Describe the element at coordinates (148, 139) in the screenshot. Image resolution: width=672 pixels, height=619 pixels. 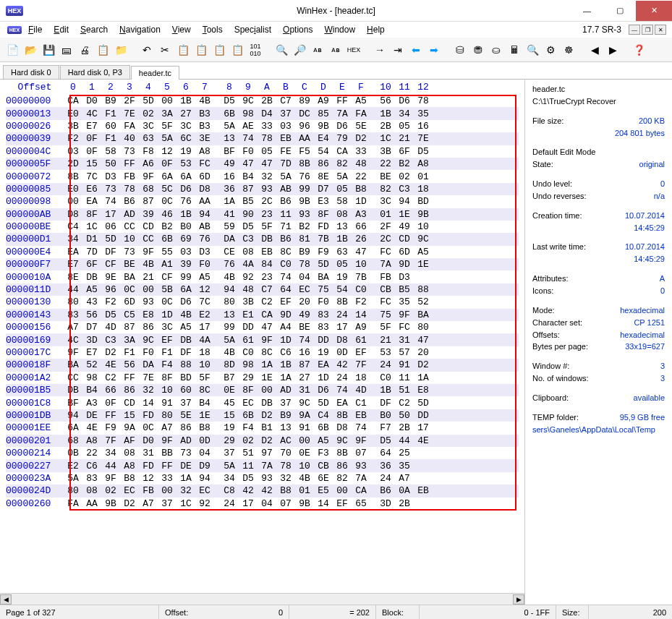
I see `byte-cell: 63` at that location.